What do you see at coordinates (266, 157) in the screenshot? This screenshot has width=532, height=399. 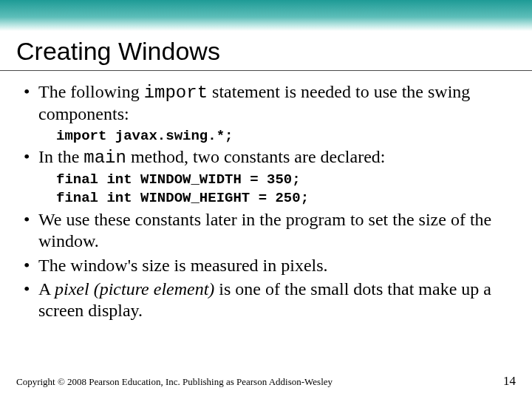 I see `bullet-item: In the main method, two constants are de…` at bounding box center [266, 157].